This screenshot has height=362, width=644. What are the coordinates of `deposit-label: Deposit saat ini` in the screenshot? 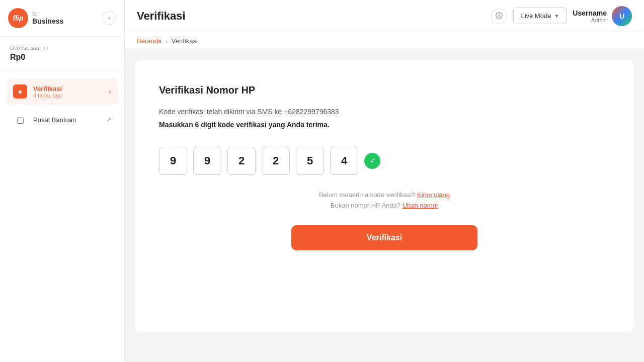 It's located at (62, 48).